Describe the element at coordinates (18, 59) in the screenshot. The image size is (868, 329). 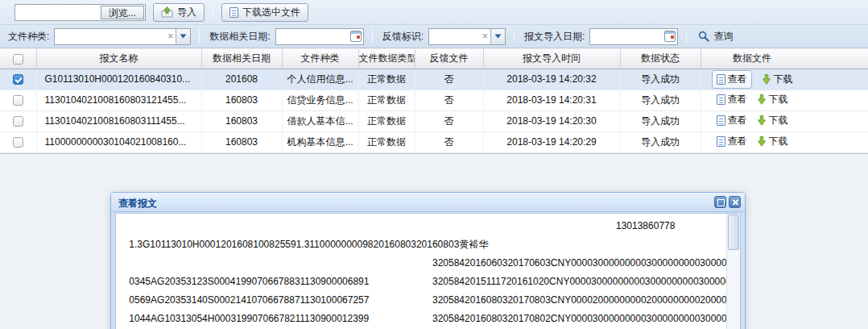
I see `select-all-header` at that location.